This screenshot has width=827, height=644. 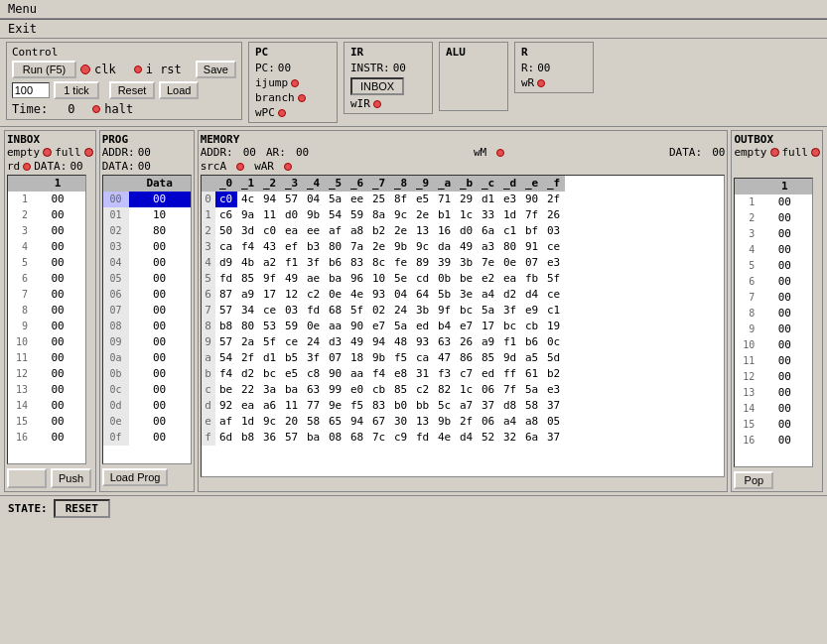 I want to click on wir-label: wIR, so click(x=360, y=103).